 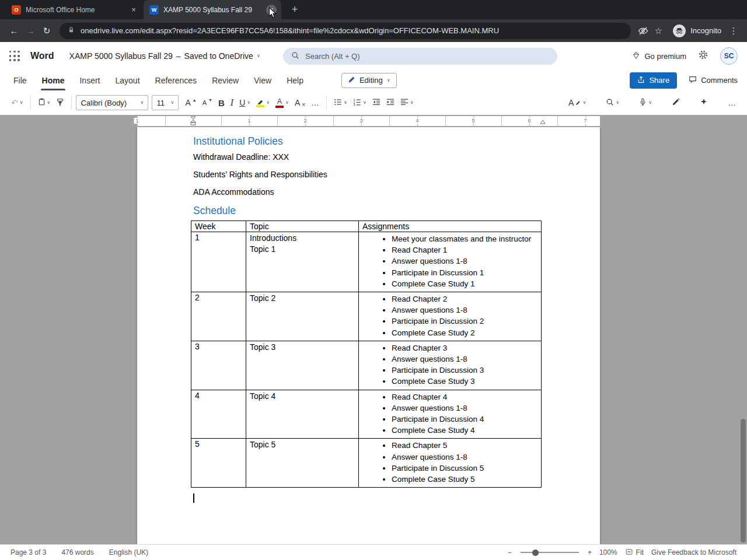 I want to click on bold-button: B, so click(x=222, y=103).